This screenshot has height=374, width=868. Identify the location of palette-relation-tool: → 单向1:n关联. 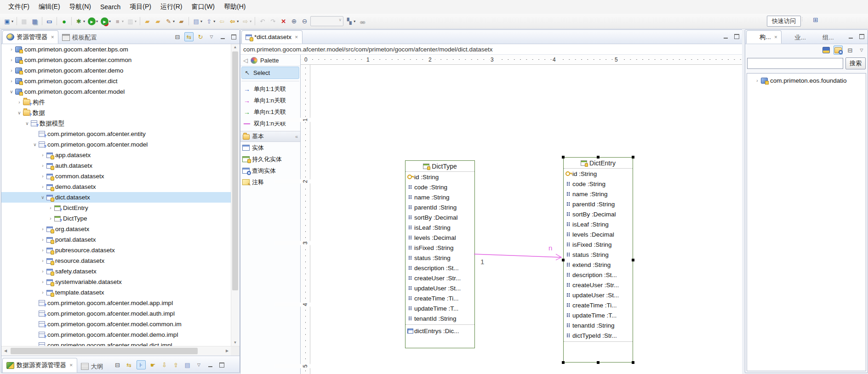
(270, 100).